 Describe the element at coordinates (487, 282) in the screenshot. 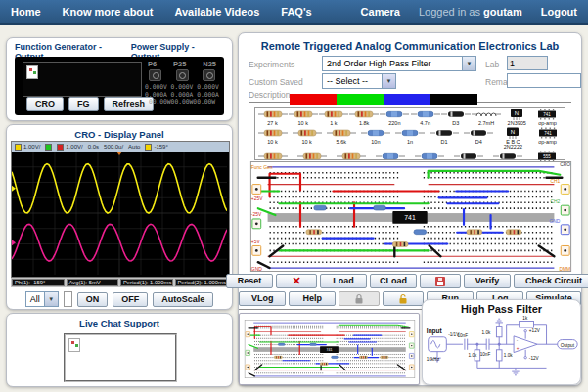

I see `verify-button: Verify` at that location.